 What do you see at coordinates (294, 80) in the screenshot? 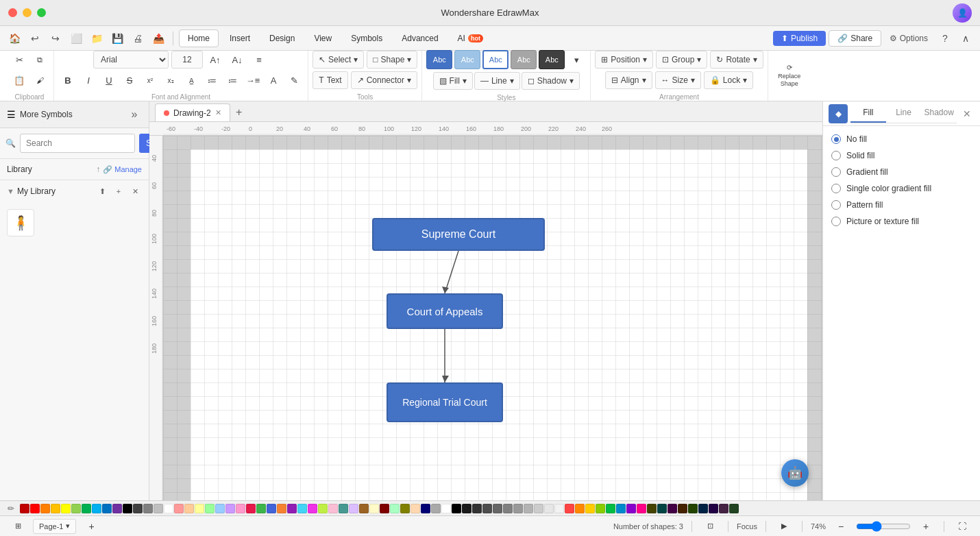
I see `highlight-btn: ✎` at bounding box center [294, 80].